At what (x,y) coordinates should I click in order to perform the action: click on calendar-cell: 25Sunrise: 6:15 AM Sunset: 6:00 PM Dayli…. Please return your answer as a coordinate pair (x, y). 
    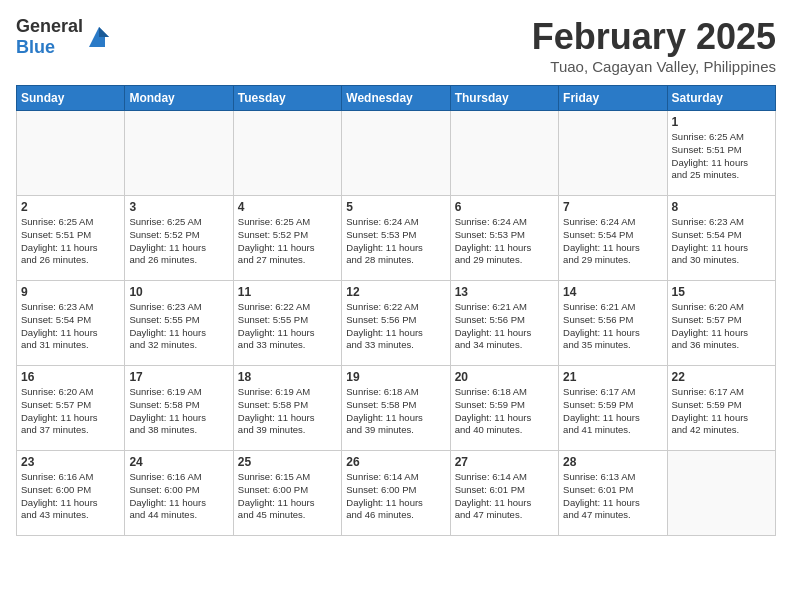
    Looking at the image, I should click on (287, 494).